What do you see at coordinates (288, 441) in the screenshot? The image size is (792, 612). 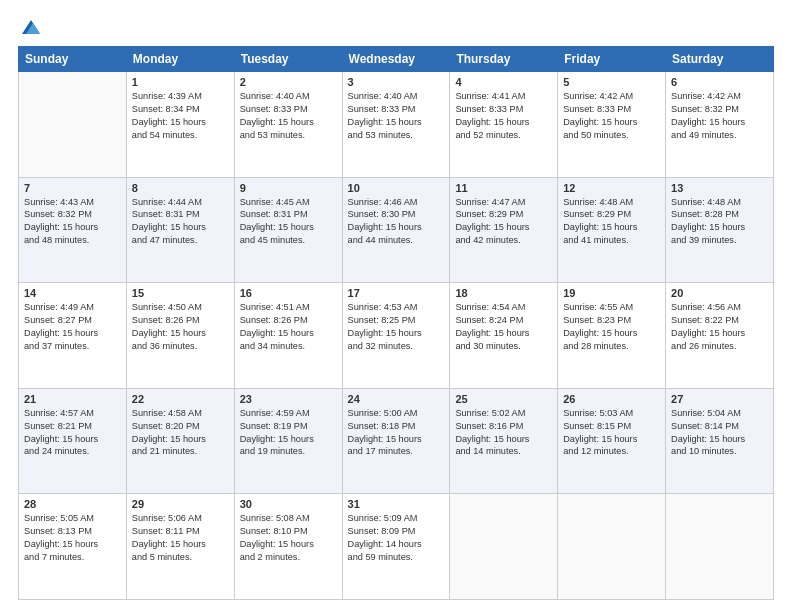 I see `calendar-cell: 23Sunrise: 4:59 AM Sunset: 8:19 PM Dayli…` at bounding box center [288, 441].